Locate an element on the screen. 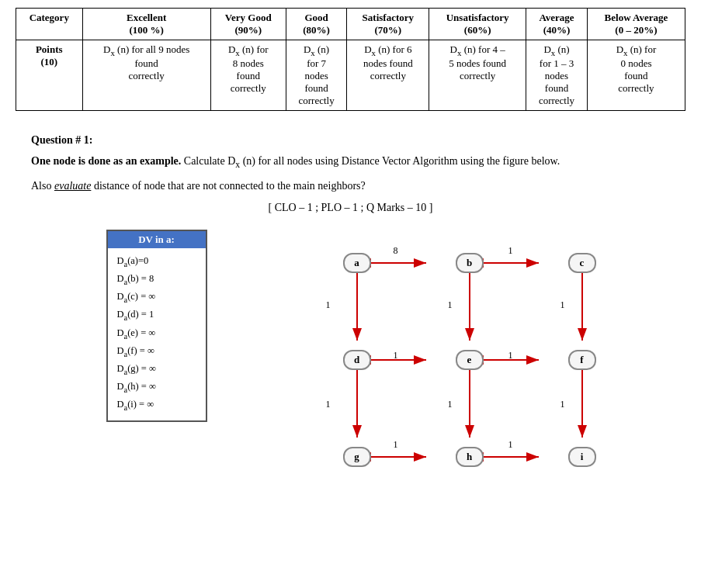  question-title: Question # 1: is located at coordinates (351, 140).